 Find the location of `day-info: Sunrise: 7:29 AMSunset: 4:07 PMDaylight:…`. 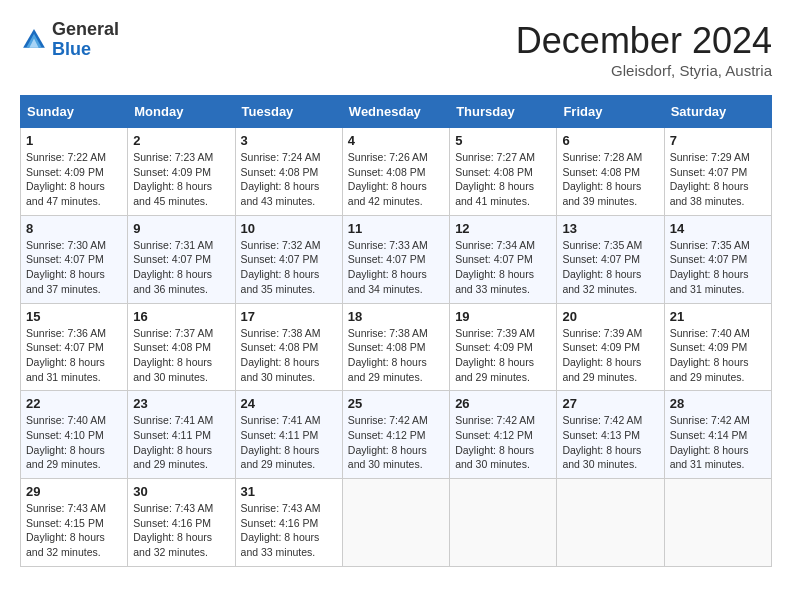

day-info: Sunrise: 7:29 AMSunset: 4:07 PMDaylight:… is located at coordinates (718, 180).